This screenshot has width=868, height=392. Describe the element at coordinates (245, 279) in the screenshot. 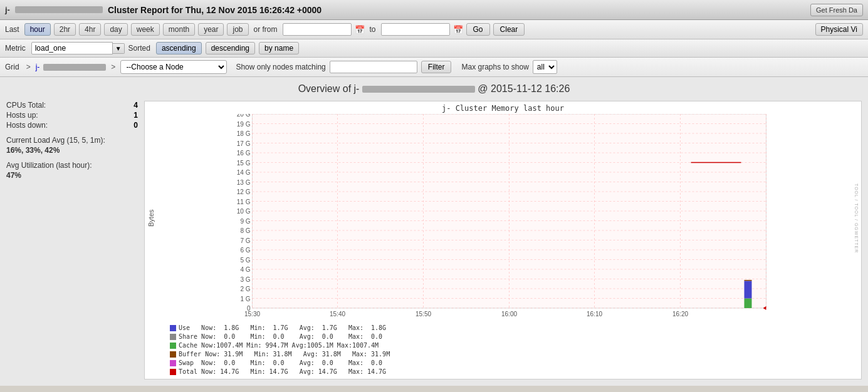

I see `svg-text: 3 G` at that location.